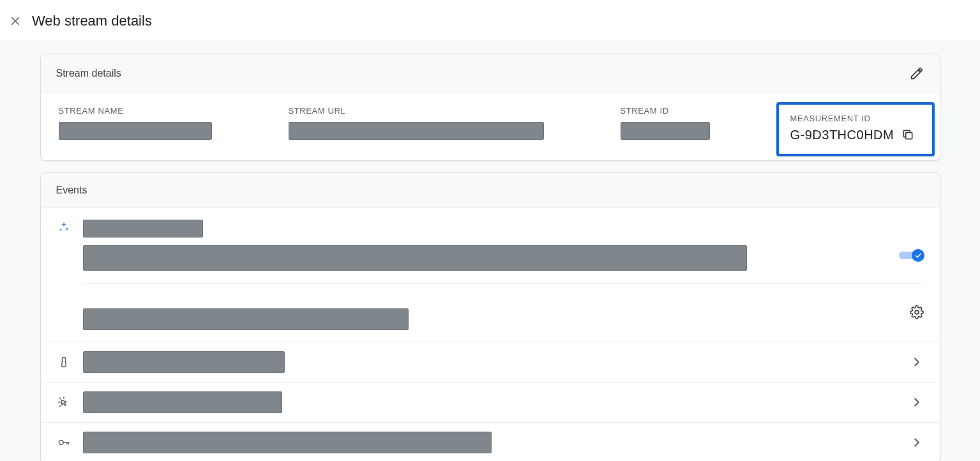  Describe the element at coordinates (64, 362) in the screenshot. I see `touch-icon` at that location.